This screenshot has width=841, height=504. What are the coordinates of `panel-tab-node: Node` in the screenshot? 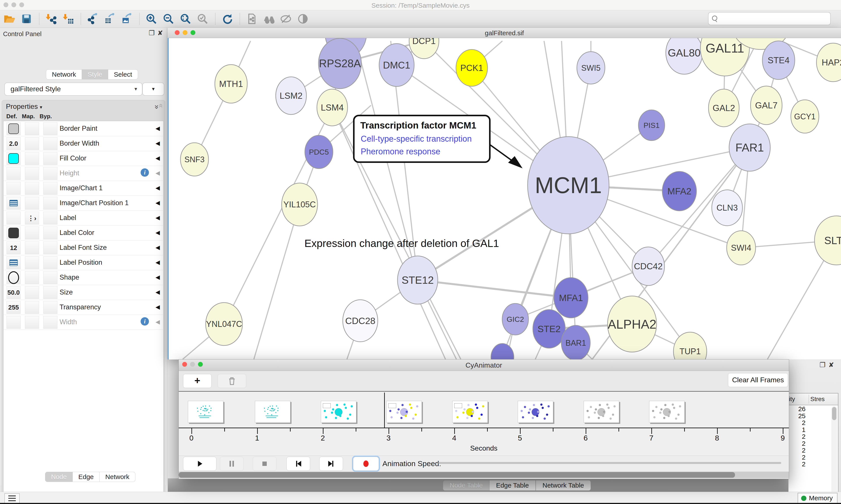 It's located at (59, 477).